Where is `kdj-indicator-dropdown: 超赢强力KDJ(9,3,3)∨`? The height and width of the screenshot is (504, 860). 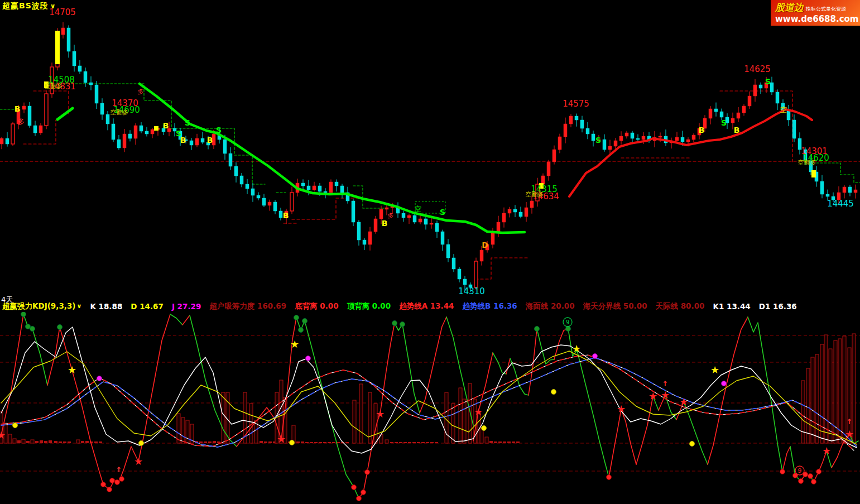 kdj-indicator-dropdown: 超赢强力KDJ(9,3,3)∨ is located at coordinates (42, 306).